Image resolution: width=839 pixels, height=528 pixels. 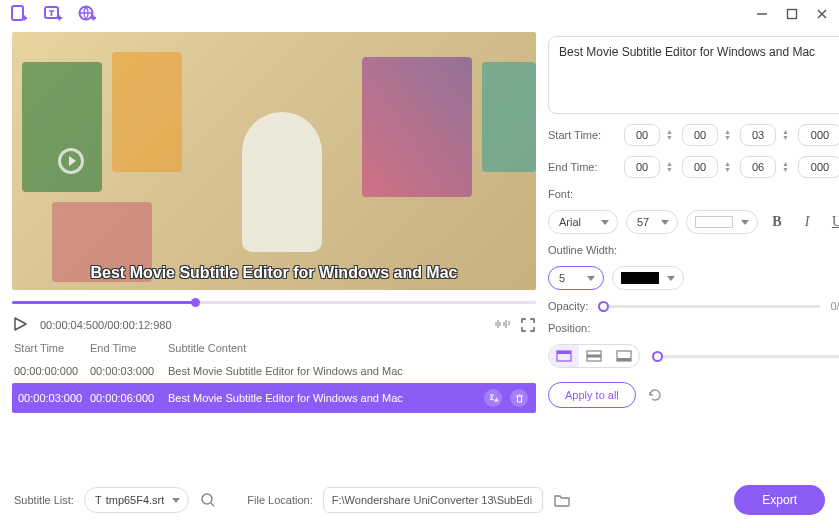 What do you see at coordinates (642, 135) in the screenshot?
I see `start-hour-input: 00` at bounding box center [642, 135].